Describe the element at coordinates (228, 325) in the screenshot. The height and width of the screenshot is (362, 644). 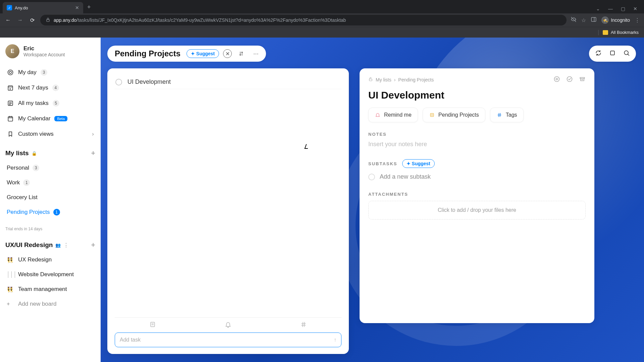
I see `bell-icon` at that location.